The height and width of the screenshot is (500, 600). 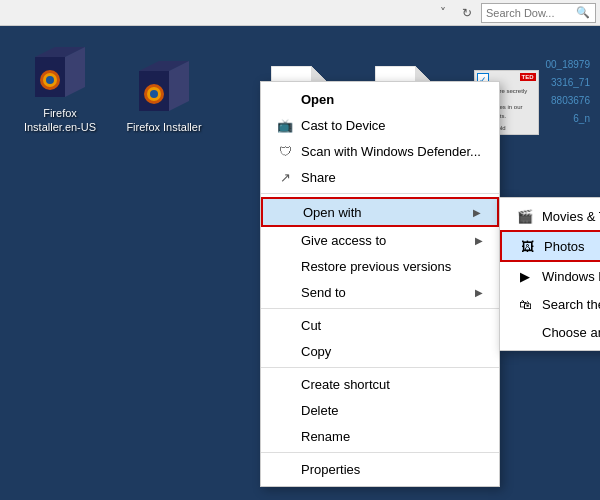 What do you see at coordinates (568, 119) in the screenshot?
I see `side-text-line4: 6_n` at bounding box center [568, 119].